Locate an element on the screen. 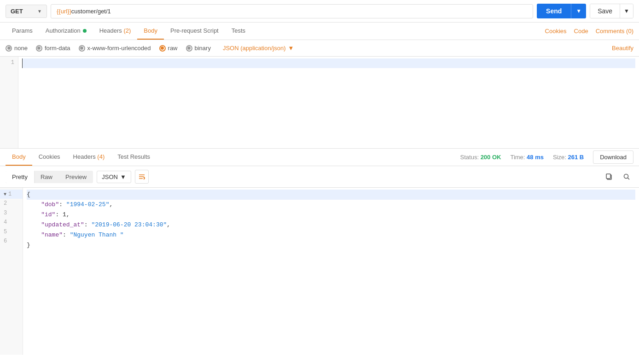 The image size is (639, 364). search-icon is located at coordinates (627, 177).